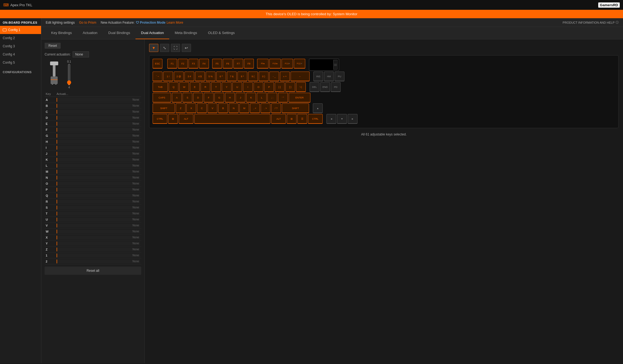 The height and width of the screenshot is (364, 623). What do you see at coordinates (160, 119) in the screenshot?
I see `key-lctrl: CTRL` at bounding box center [160, 119].